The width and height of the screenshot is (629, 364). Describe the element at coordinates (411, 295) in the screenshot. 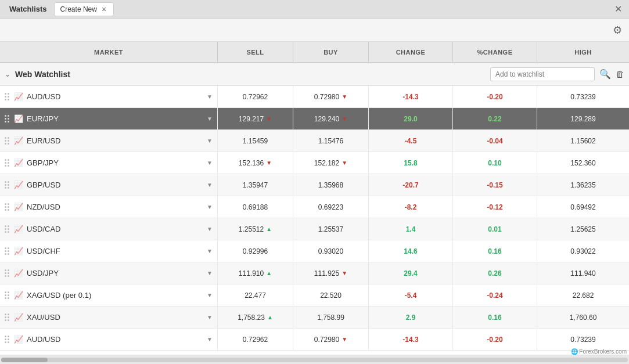

I see `change-value: -5.4` at that location.